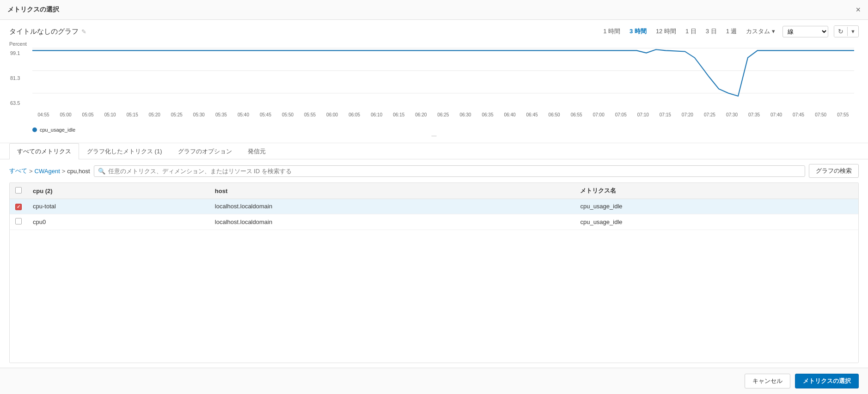  What do you see at coordinates (199, 115) in the screenshot?
I see `x-label: 05:30` at bounding box center [199, 115].